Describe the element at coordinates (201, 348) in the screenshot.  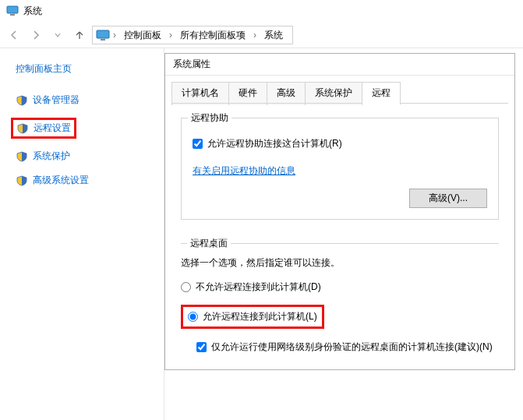
I see `nla-checkbox-input` at that location.